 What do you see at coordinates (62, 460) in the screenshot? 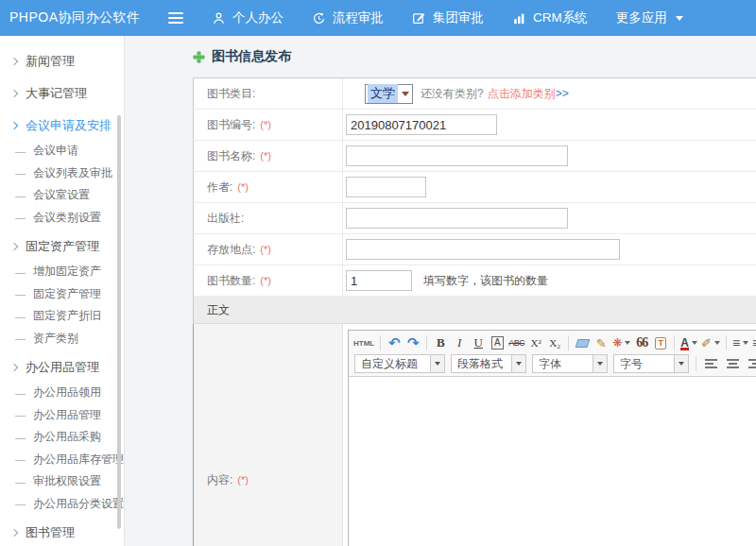
I see `sidebar-item: —办公用品库存管理` at bounding box center [62, 460].